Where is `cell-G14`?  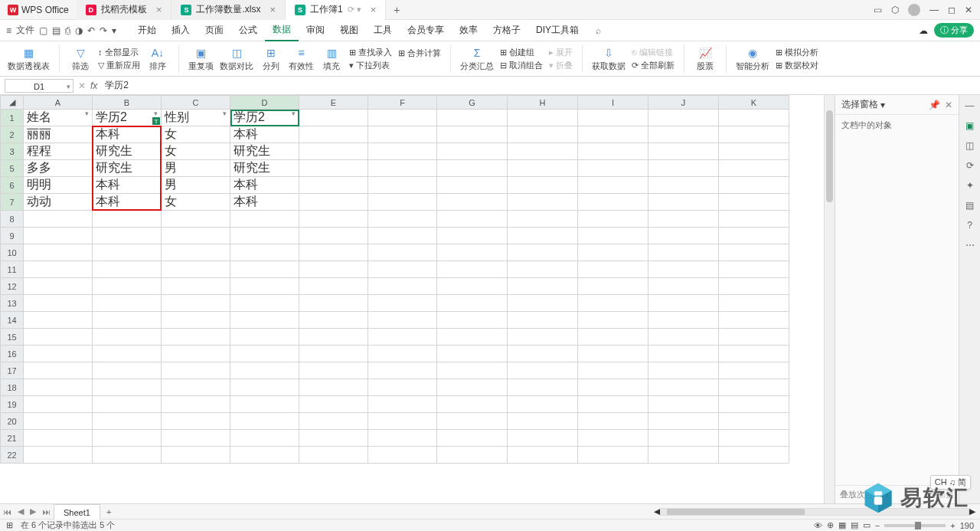
cell-G14 is located at coordinates (472, 320).